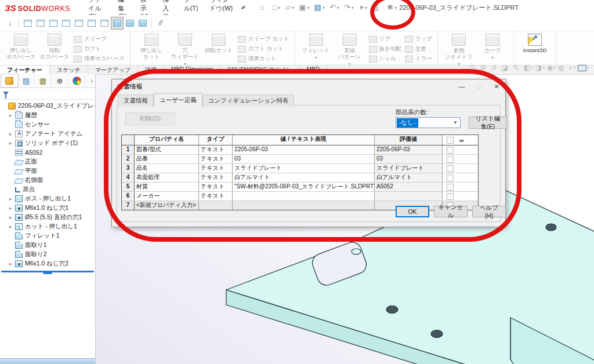 The width and height of the screenshot is (594, 364). Describe the element at coordinates (48, 236) in the screenshot. I see `tree-item-fillet1: ▸ フィレット1` at that location.